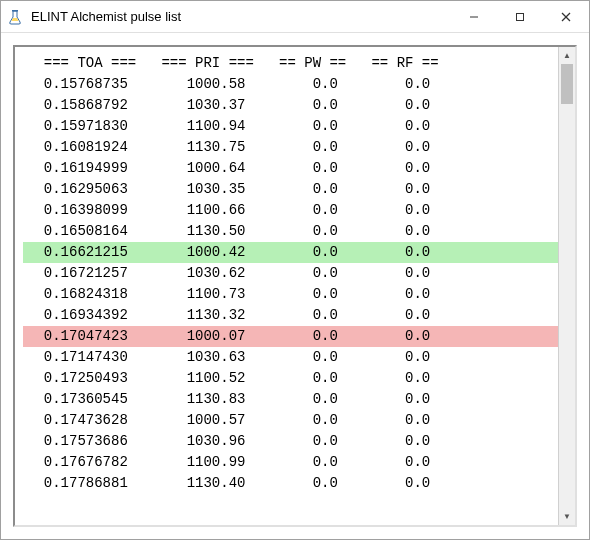 This screenshot has width=590, height=540. I want to click on list-item: 0.16081924 1130.75 0.0 0.0, so click(290, 148).